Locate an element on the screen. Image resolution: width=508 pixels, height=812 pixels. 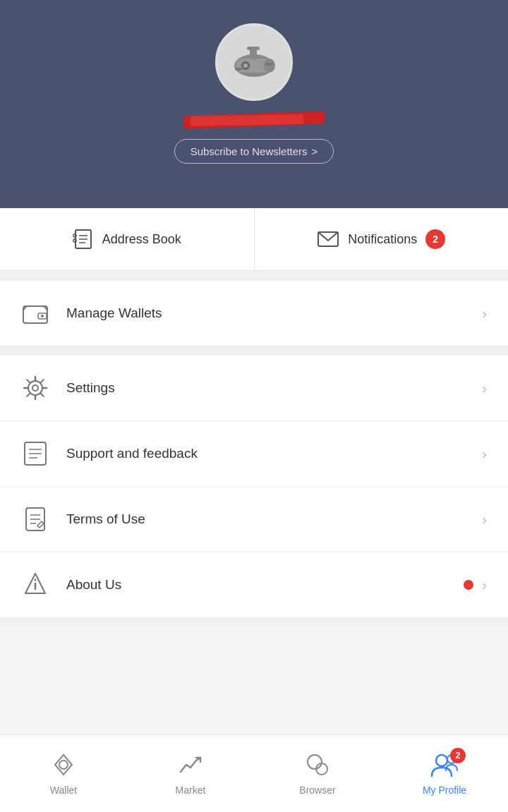
bottom-navigation: Wallet Market Browser 2 is located at coordinates (254, 773).